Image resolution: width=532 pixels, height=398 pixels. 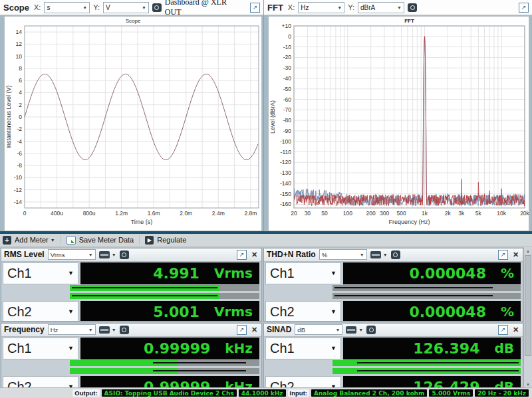 What do you see at coordinates (394, 255) in the screenshot?
I see `meter-header: THD+N Ratio % ▼ ▼ ↗ ✕` at bounding box center [394, 255].